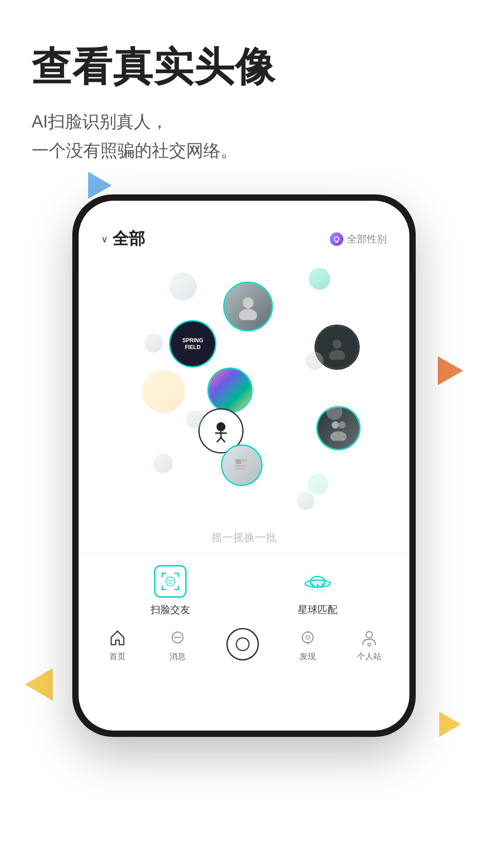  What do you see at coordinates (244, 67) in the screenshot?
I see `main-title: 查看真实头像` at bounding box center [244, 67].